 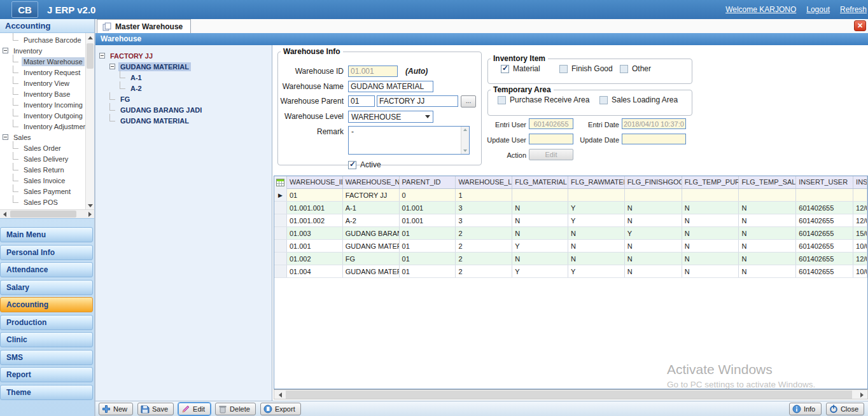 I want to click on close-button: Close, so click(x=845, y=409).